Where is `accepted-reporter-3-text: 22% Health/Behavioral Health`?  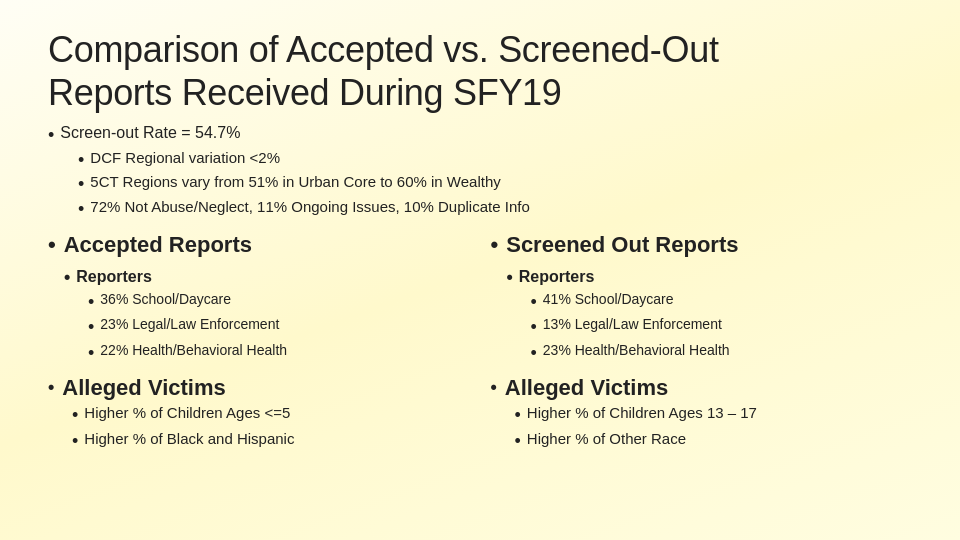
accepted-reporter-3-text: 22% Health/Behavioral Health is located at coordinates (194, 350).